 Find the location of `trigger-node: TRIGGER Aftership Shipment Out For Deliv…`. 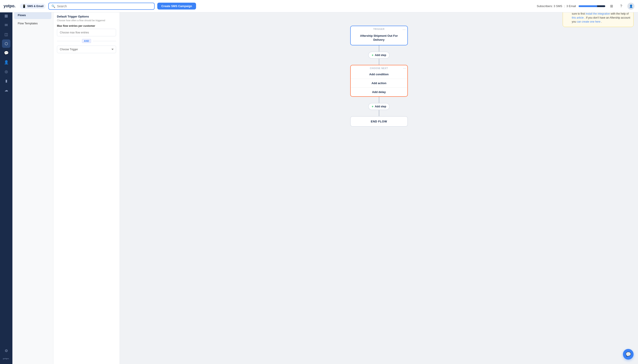

trigger-node: TRIGGER Aftership Shipment Out For Deliv… is located at coordinates (379, 36).